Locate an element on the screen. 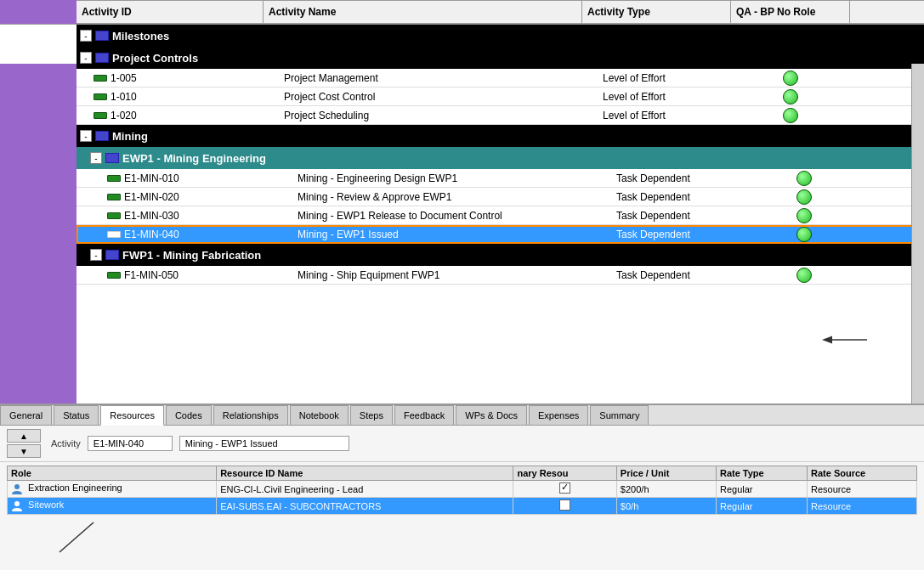 Image resolution: width=924 pixels, height=570 pixels. project-controls-label: Project Controls is located at coordinates (155, 58).